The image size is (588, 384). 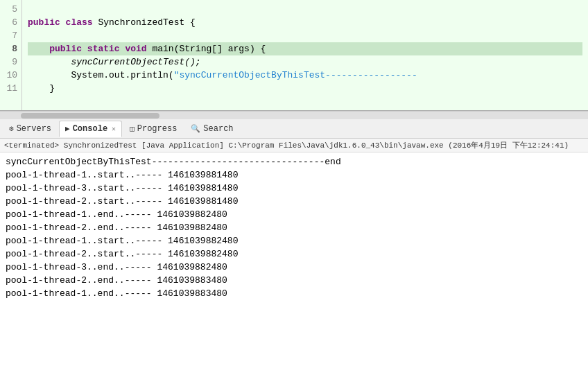 What do you see at coordinates (294, 175) in the screenshot?
I see `console-line: pool-1-thread-1..start..----- 1461039881…` at bounding box center [294, 175].